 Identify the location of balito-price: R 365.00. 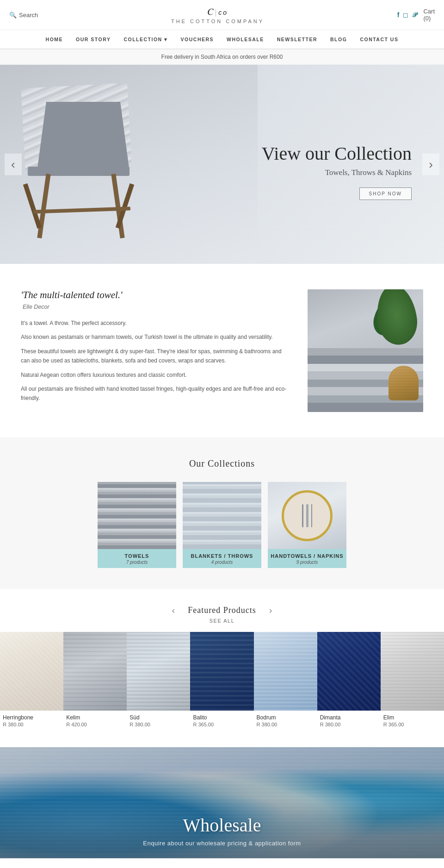
(222, 724).